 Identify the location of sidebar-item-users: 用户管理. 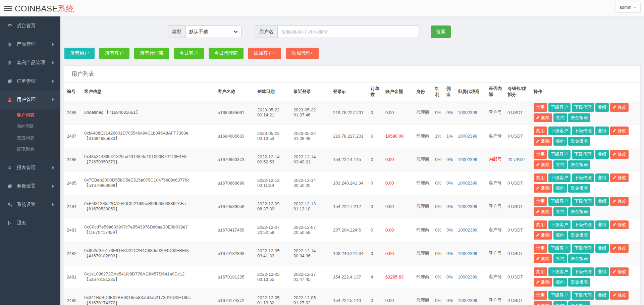
(30, 99).